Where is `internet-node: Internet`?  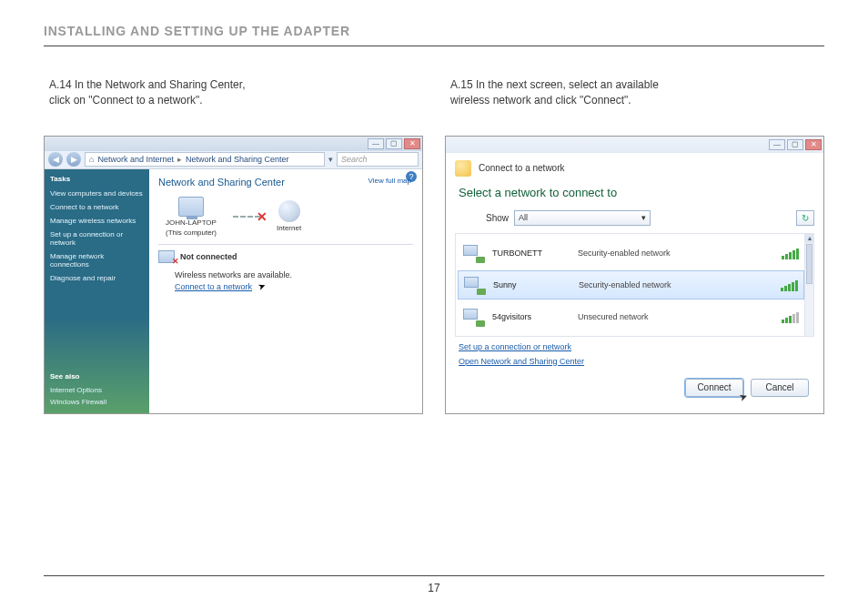
internet-node: Internet is located at coordinates (289, 217).